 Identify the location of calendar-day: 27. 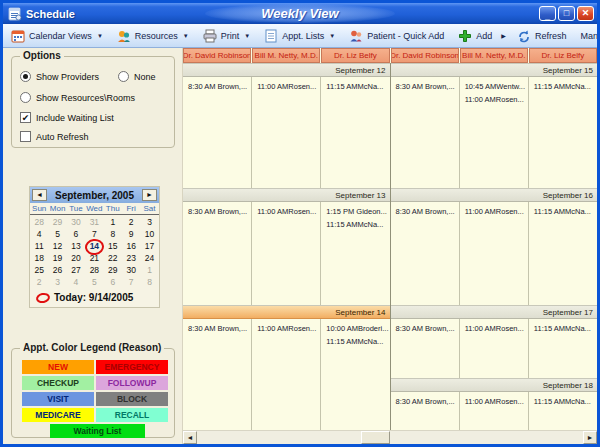
(76, 270).